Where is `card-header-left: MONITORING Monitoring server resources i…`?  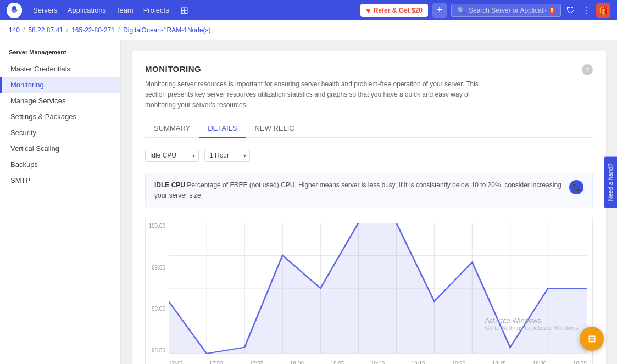
card-header-left: MONITORING Monitoring server resources i… is located at coordinates (315, 88).